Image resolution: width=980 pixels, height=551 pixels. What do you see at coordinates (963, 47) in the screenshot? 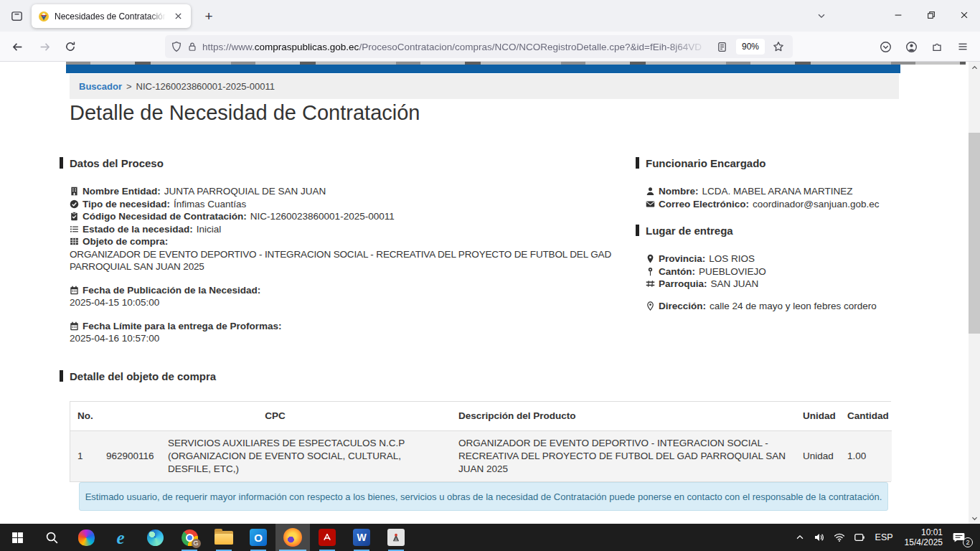
I see `hamburger-icon` at bounding box center [963, 47].